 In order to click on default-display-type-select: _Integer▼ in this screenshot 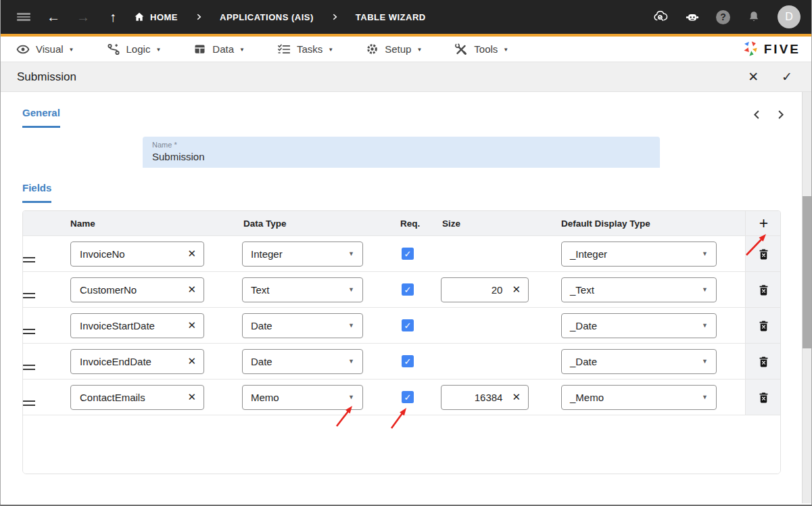, I will do `click(639, 254)`.